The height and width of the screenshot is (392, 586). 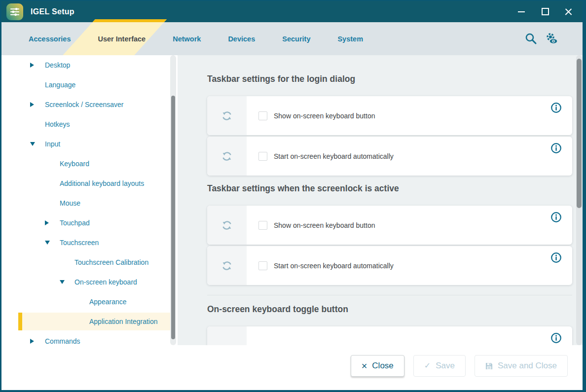 I want to click on tab-bar-icons, so click(x=553, y=38).